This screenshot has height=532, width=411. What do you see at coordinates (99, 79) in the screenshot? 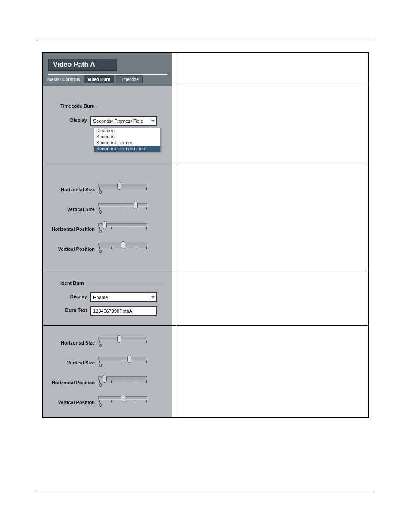
I see `tab-video-burn: Video Burn` at bounding box center [99, 79].